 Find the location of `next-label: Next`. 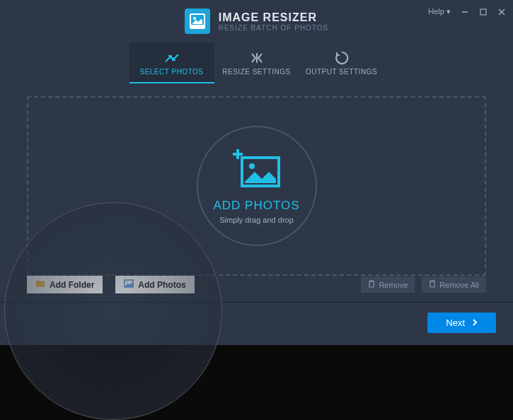

next-label: Next is located at coordinates (456, 322).